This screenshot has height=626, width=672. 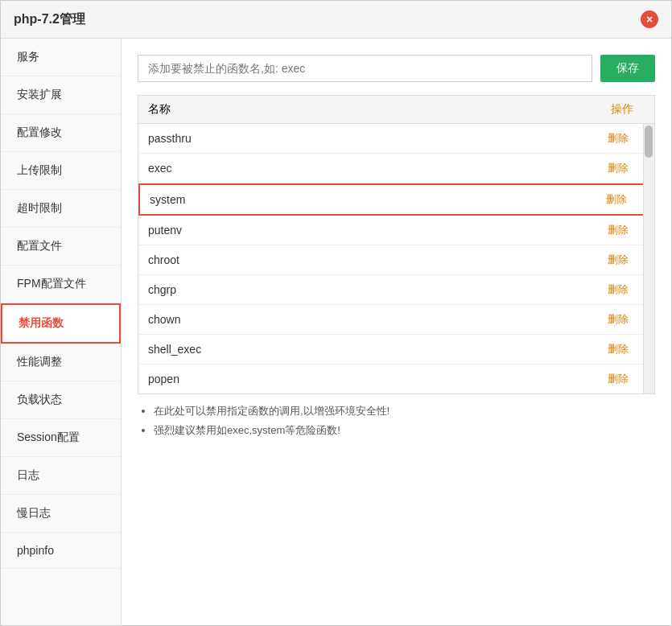 I want to click on function-row: chroot删除, so click(x=396, y=261).